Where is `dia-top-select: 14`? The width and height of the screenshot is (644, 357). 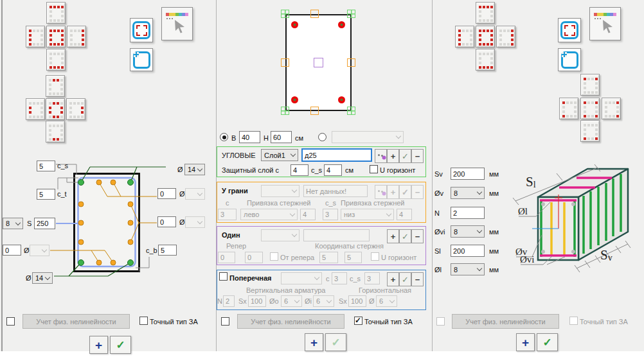 dia-top-select: 14 is located at coordinates (195, 170).